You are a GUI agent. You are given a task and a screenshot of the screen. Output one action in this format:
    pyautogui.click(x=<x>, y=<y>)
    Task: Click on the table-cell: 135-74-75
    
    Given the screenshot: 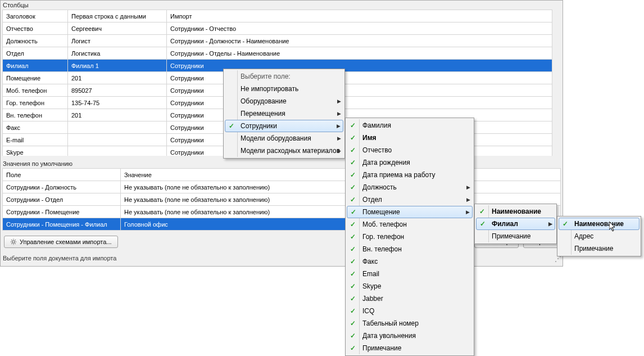 What is the action you would take?
    pyautogui.click(x=117, y=103)
    